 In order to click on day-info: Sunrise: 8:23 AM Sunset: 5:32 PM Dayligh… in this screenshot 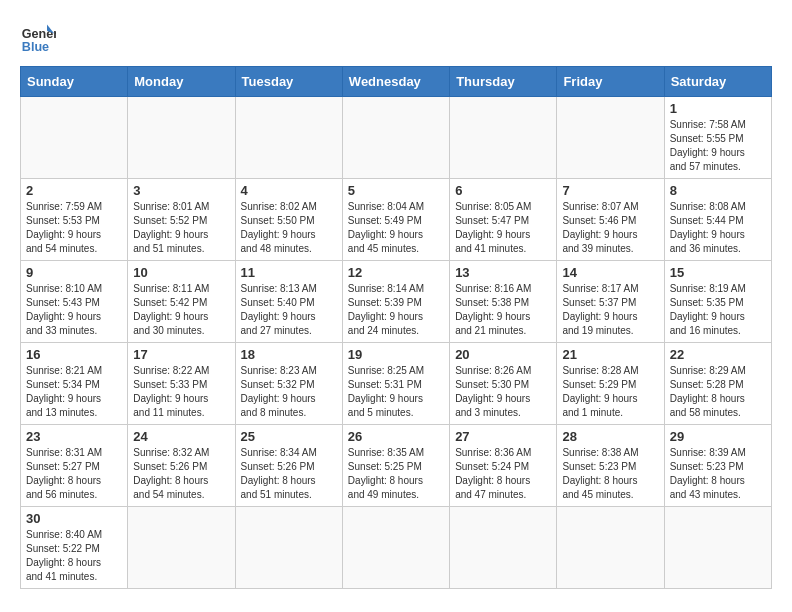, I will do `click(289, 392)`.